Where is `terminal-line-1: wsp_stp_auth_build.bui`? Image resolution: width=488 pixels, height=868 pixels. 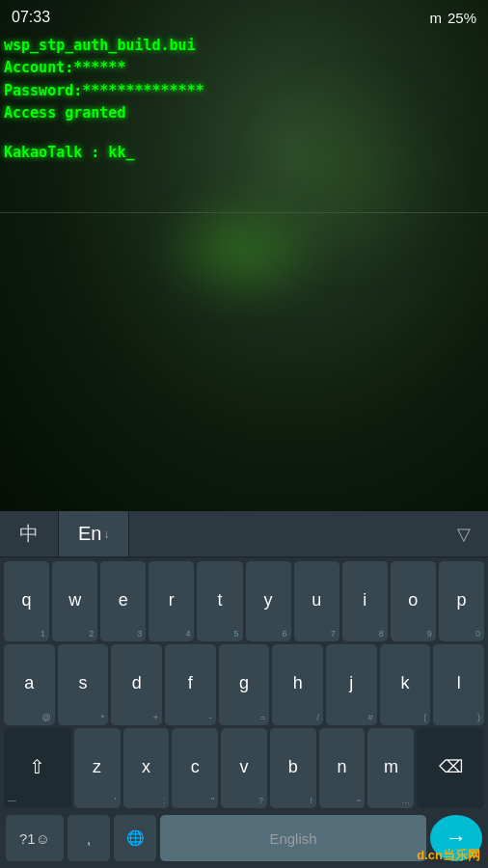 terminal-line-1: wsp_stp_auth_build.bui is located at coordinates (104, 46).